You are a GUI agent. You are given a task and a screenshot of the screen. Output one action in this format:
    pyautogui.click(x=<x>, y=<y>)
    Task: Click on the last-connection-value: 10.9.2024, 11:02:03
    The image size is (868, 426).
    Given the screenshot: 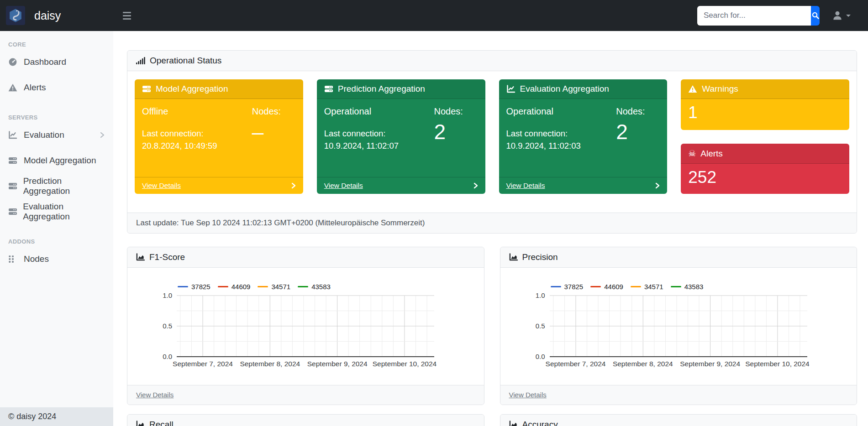 What is the action you would take?
    pyautogui.click(x=543, y=146)
    